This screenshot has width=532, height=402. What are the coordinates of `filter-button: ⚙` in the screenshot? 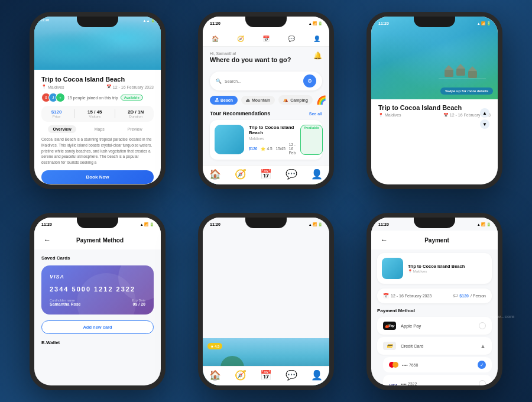 It's located at (310, 81).